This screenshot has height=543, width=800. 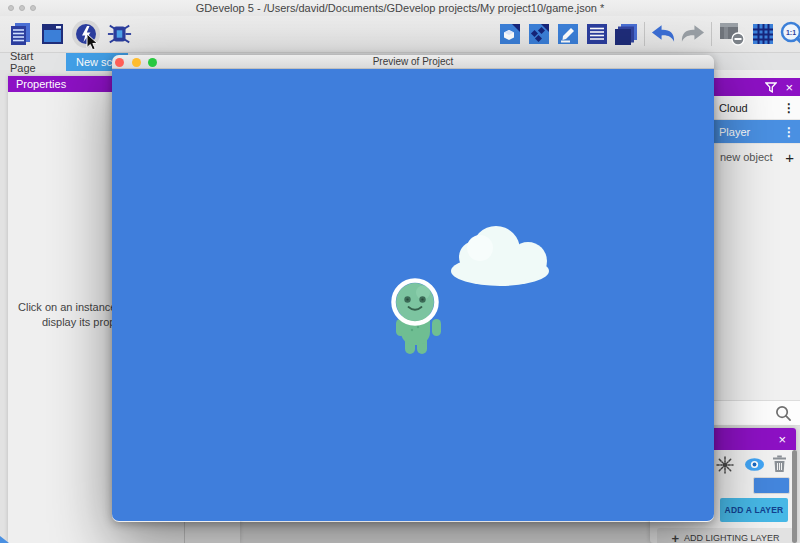 I want to click on preview-icon, so click(x=86, y=34).